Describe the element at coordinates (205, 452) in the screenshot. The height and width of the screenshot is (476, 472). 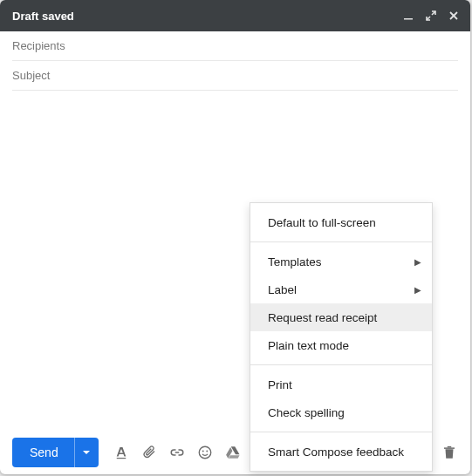
I see `emoji-icon` at that location.